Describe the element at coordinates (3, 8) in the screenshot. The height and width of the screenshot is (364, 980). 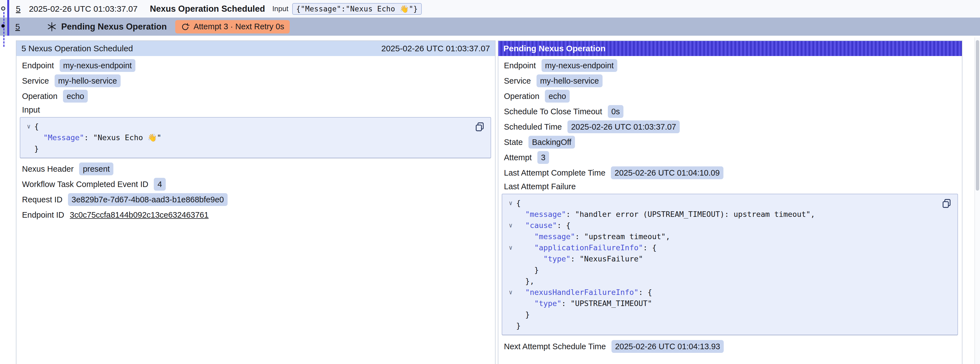
I see `timeline-node-hollow-icon` at that location.